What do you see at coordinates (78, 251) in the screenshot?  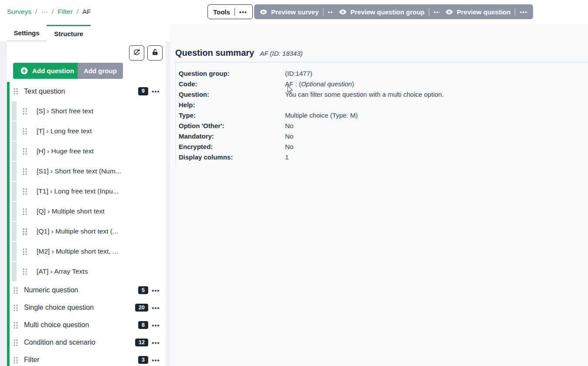 I see `question-label: [M2] › Multiple short text, ...` at bounding box center [78, 251].